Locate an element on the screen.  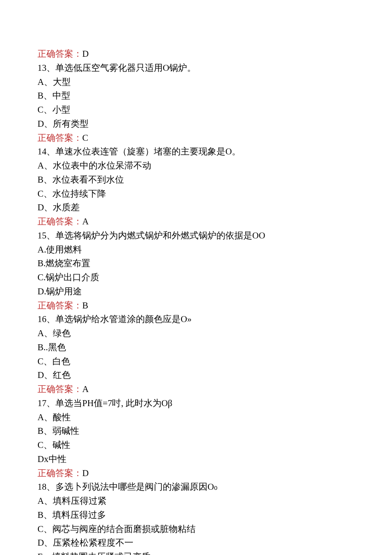
option-b: B、中型 is located at coordinates (196, 96).